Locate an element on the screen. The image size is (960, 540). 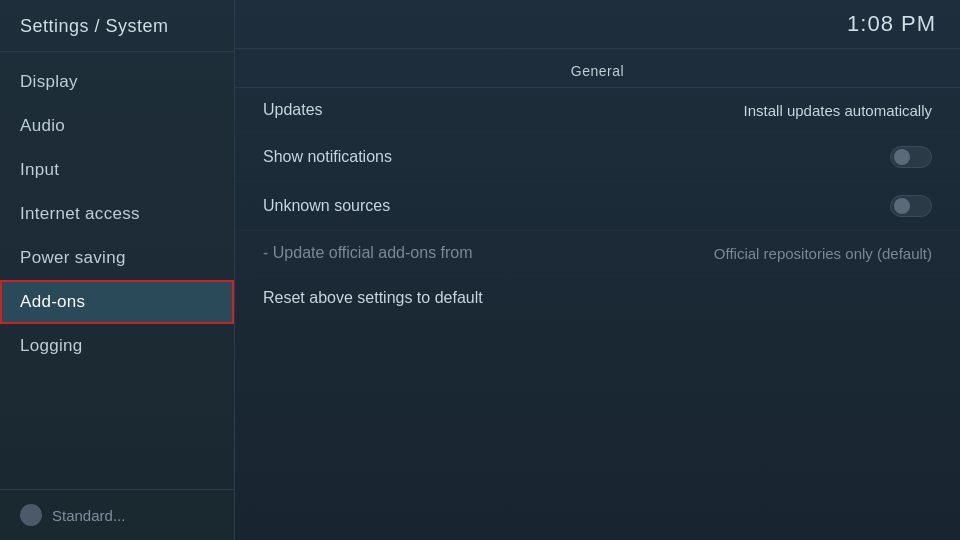
setting-label-updates: Updates is located at coordinates (293, 110).